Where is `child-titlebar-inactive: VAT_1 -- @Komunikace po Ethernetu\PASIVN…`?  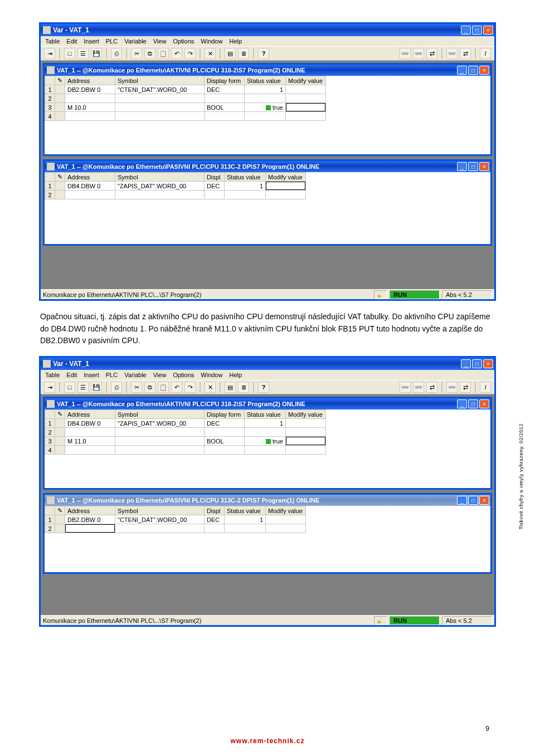 child-titlebar-inactive: VAT_1 -- @Komunikace po Ethernetu\PASIVN… is located at coordinates (268, 500).